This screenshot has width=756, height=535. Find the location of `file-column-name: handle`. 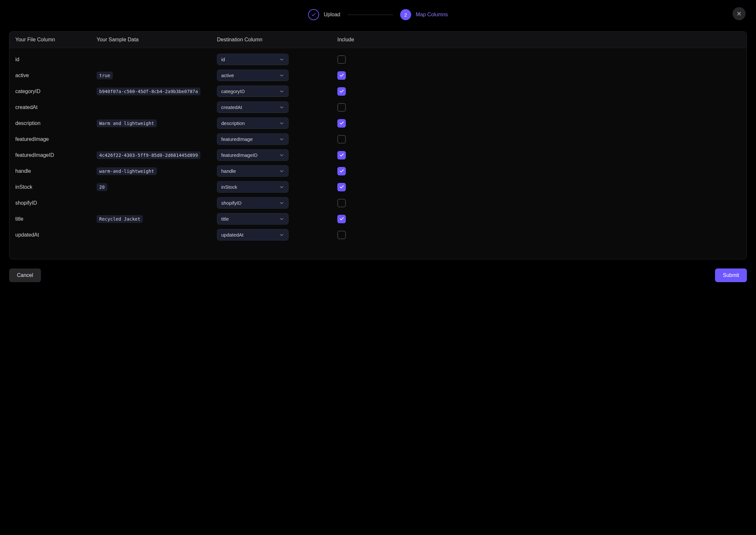

file-column-name: handle is located at coordinates (56, 171).